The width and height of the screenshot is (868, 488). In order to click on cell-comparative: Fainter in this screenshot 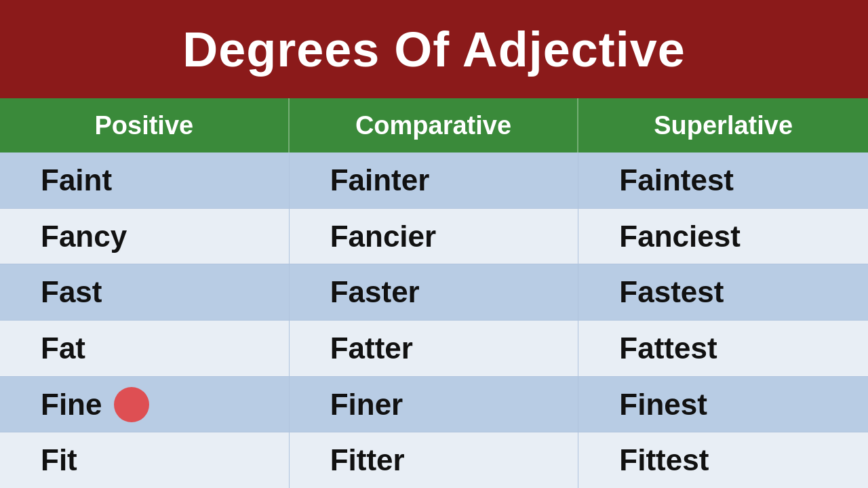, I will do `click(434, 180)`.